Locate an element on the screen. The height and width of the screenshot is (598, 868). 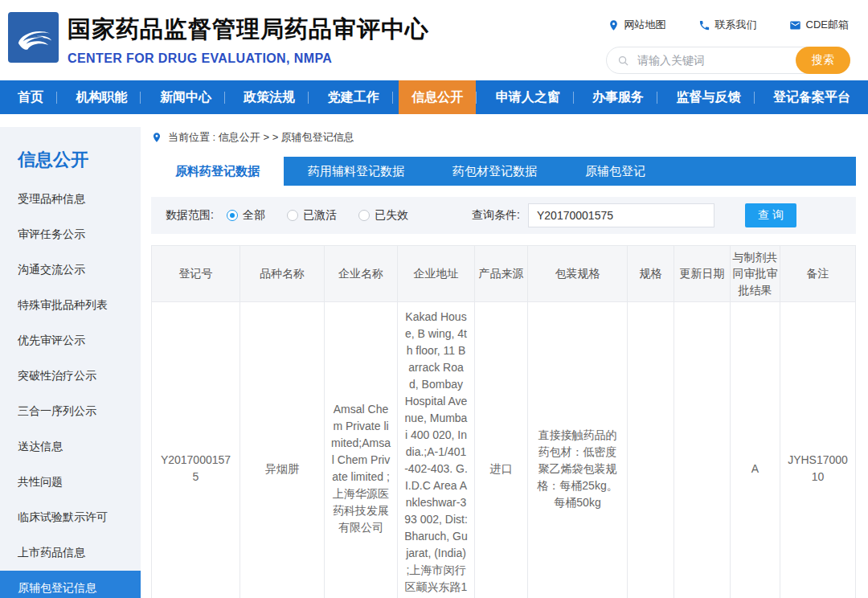
table-header-row: 登记号 品种名称 企业名称 企业地址 产品来源 包装规格 规格 更新日期 与制剂… is located at coordinates (504, 274).